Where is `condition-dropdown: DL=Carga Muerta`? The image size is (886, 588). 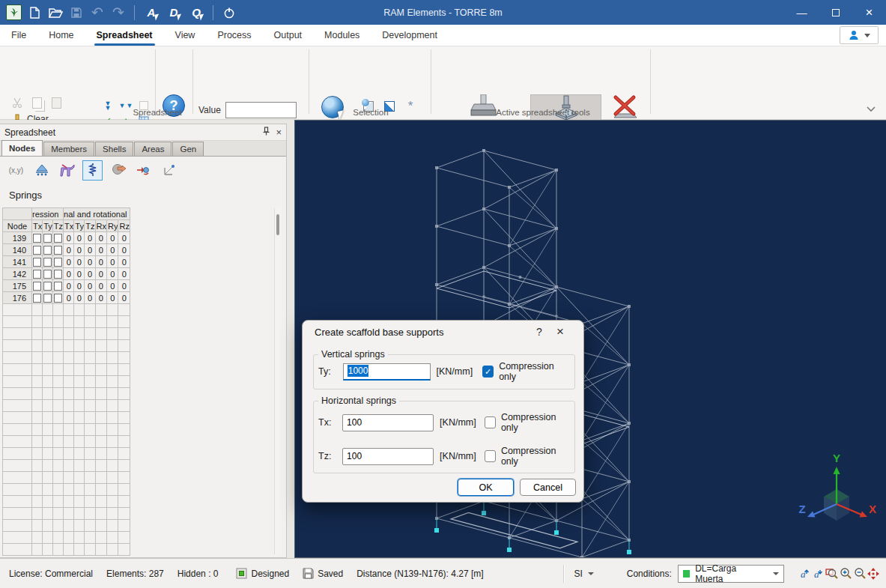
condition-dropdown: DL=Carga Muerta is located at coordinates (731, 574).